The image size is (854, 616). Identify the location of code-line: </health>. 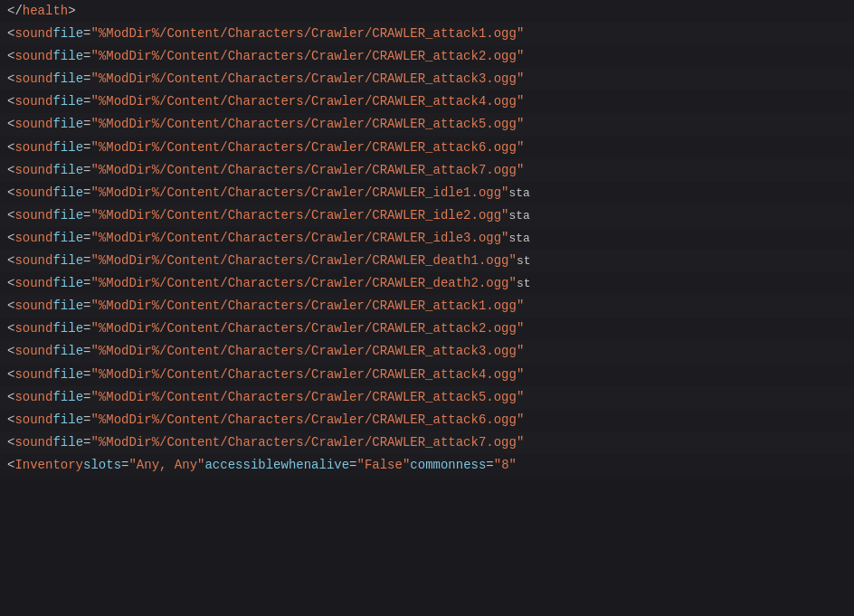
(427, 11).